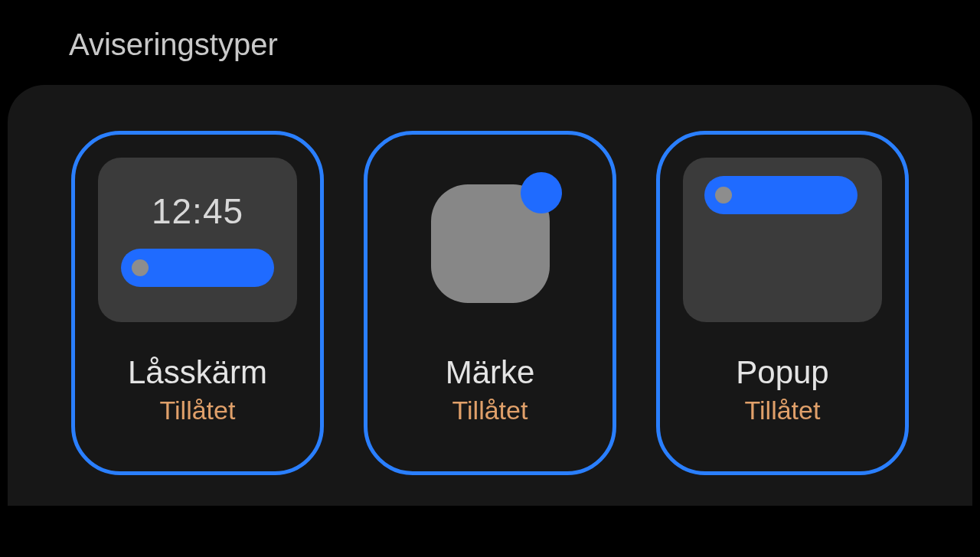  Describe the element at coordinates (490, 240) in the screenshot. I see `badge-preview` at that location.